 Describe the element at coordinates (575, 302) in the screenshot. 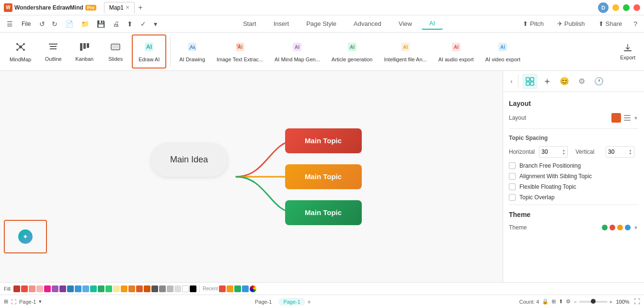

I see `zoom-out-icon: −` at that location.